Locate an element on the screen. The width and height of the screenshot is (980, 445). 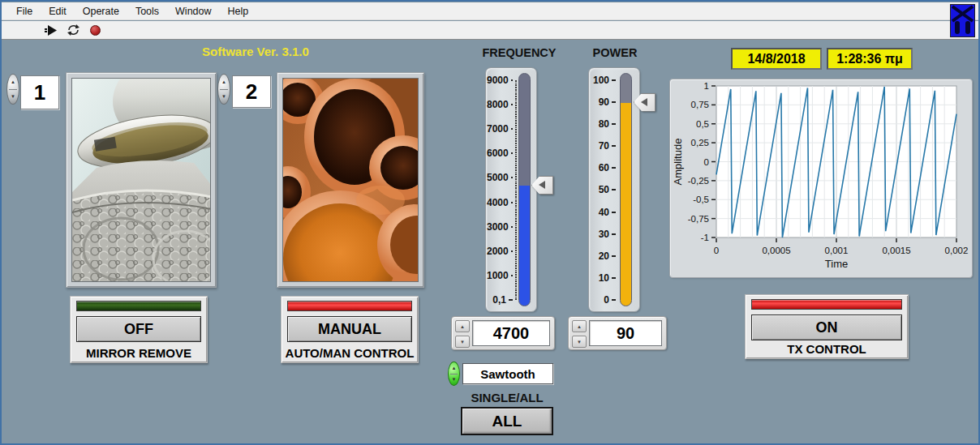
menu-item-edit: Edit is located at coordinates (58, 11).